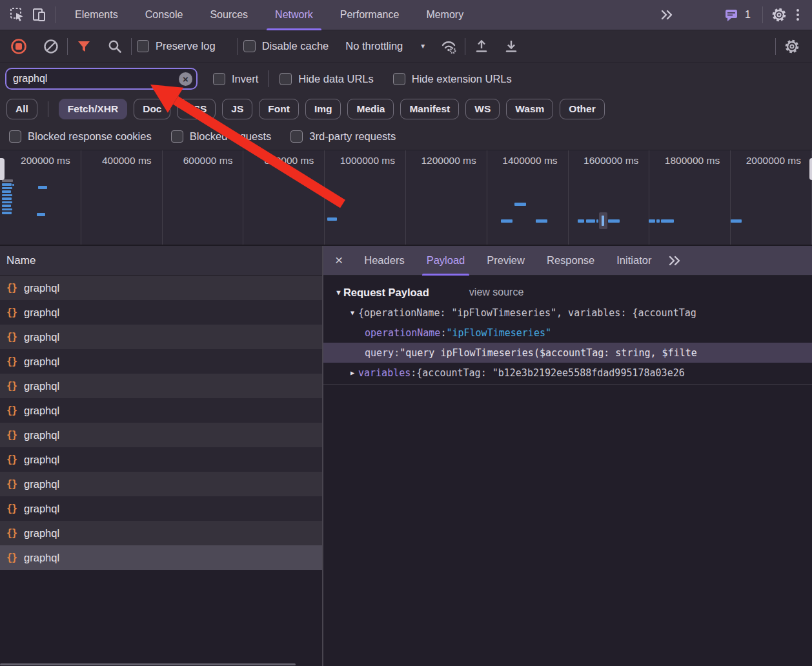  Describe the element at coordinates (3, 169) in the screenshot. I see `overview-left-handle` at that location.